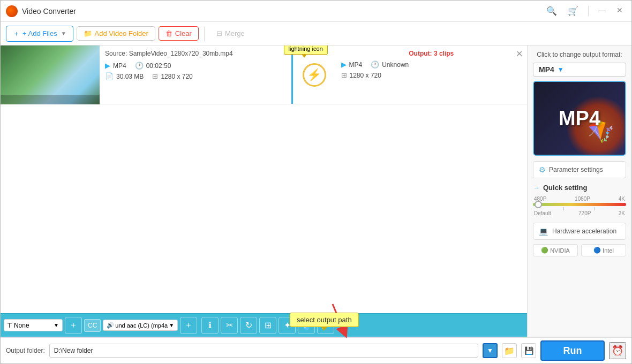  I want to click on label-720p: 720P, so click(585, 213).